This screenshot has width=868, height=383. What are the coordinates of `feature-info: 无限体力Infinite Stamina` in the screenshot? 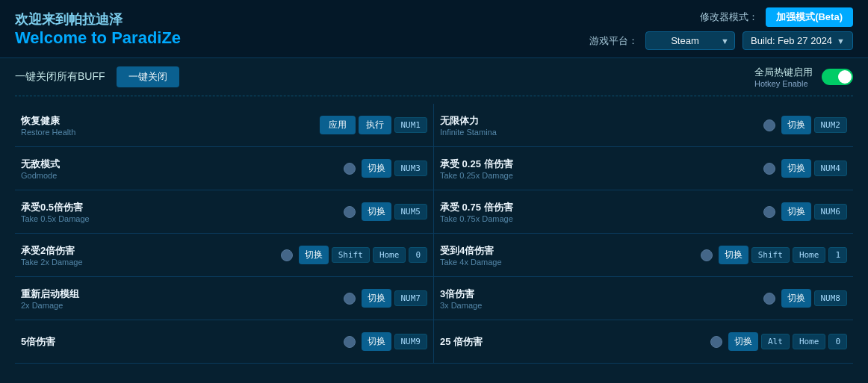 It's located at (599, 125).